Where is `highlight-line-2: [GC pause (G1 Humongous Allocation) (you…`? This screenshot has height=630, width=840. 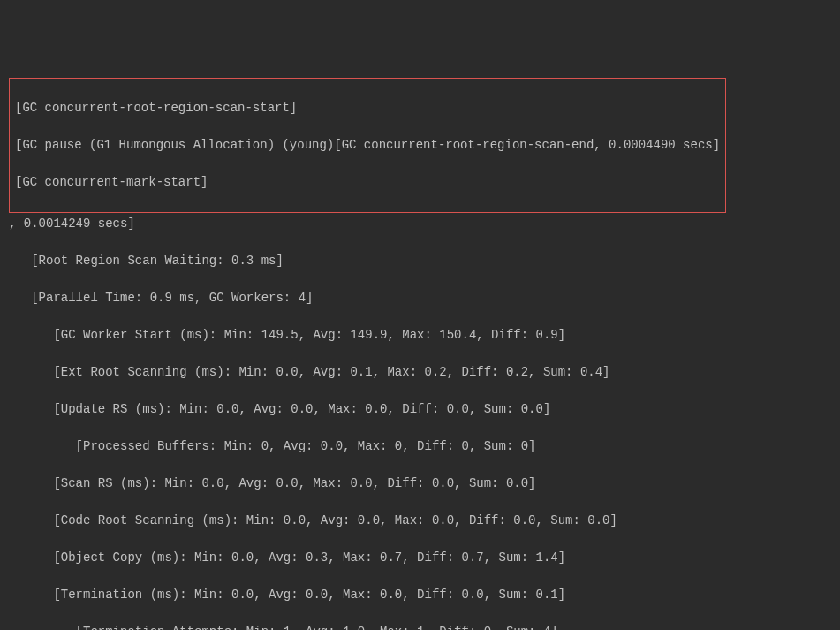 highlight-line-2: [GC pause (G1 Humongous Allocation) (you… is located at coordinates (367, 145).